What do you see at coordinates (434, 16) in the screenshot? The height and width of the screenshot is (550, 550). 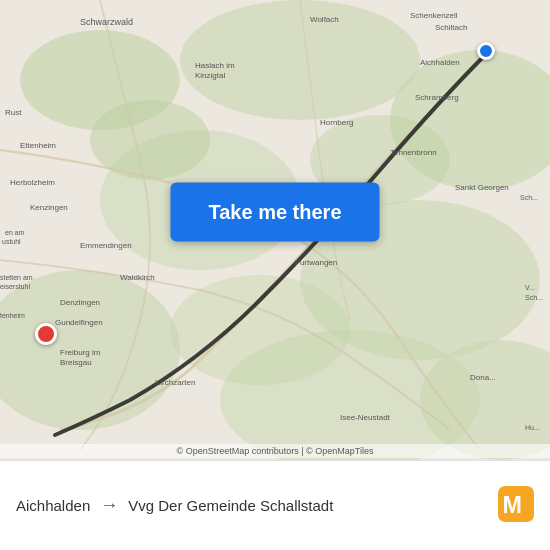 I see `svg-text: Schenkenzell` at bounding box center [434, 16].